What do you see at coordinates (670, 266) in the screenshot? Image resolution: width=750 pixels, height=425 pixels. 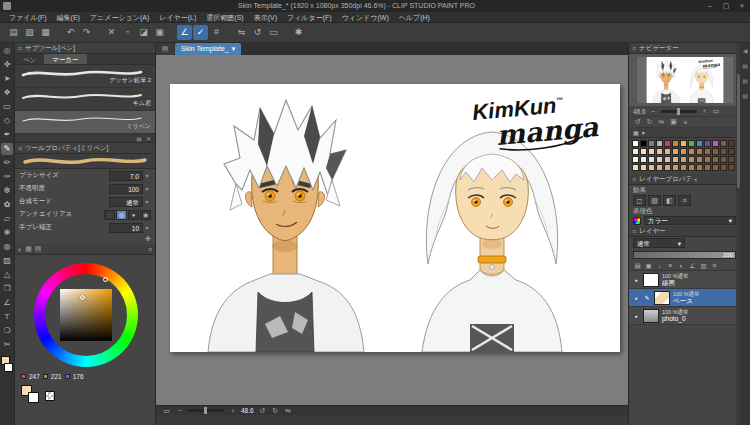 I see `merge-down-icon: ≡` at bounding box center [670, 266].